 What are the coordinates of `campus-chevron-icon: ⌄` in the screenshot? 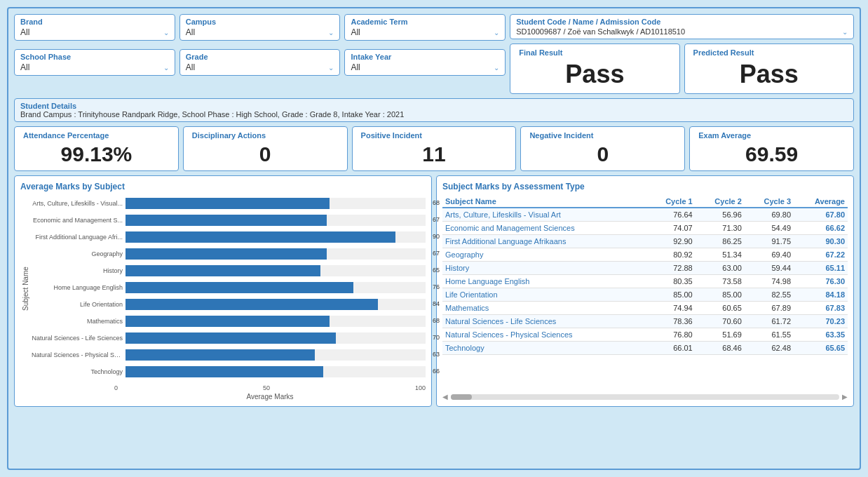 It's located at (331, 32).